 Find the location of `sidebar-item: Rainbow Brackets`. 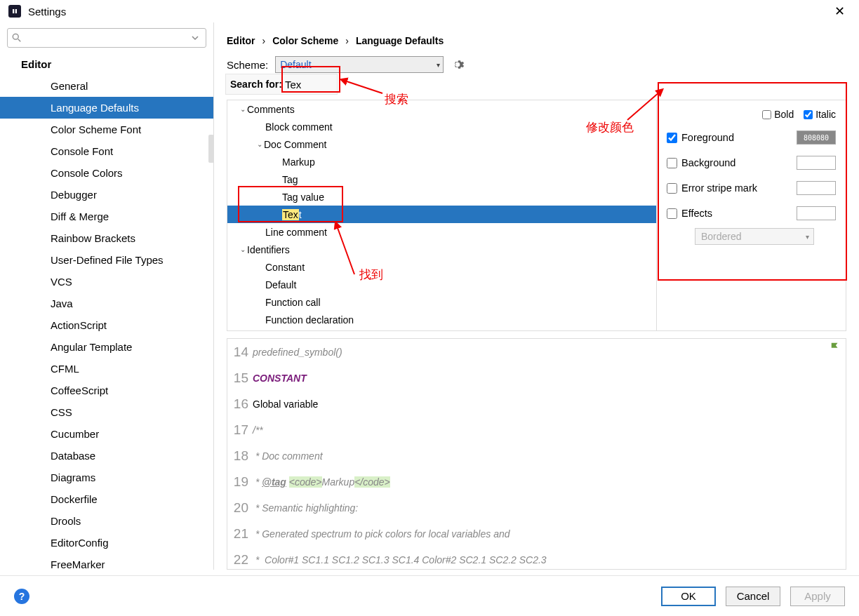

sidebar-item: Rainbow Brackets is located at coordinates (107, 239).